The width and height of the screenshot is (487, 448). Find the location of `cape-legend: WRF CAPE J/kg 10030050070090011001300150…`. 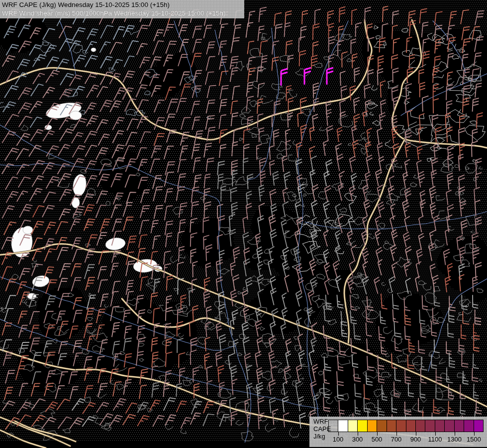

cape-legend: WRF CAPE J/kg 10030050070090011001300150… is located at coordinates (398, 432).